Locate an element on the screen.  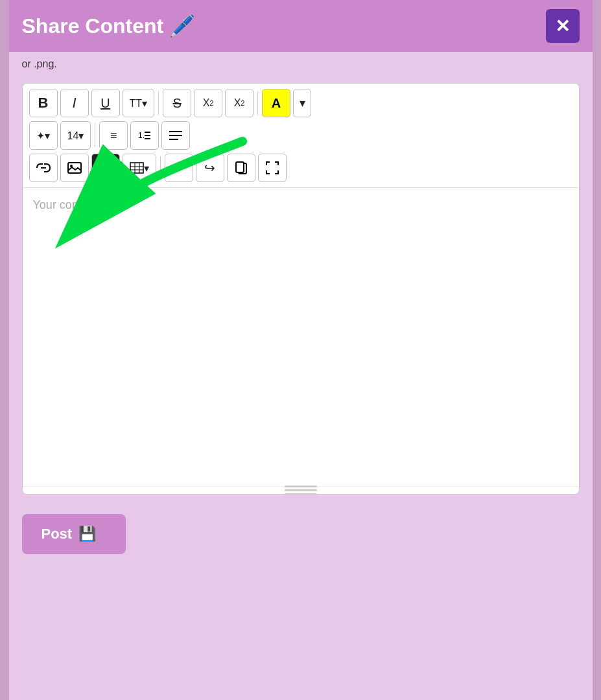
video-button is located at coordinates (106, 168).